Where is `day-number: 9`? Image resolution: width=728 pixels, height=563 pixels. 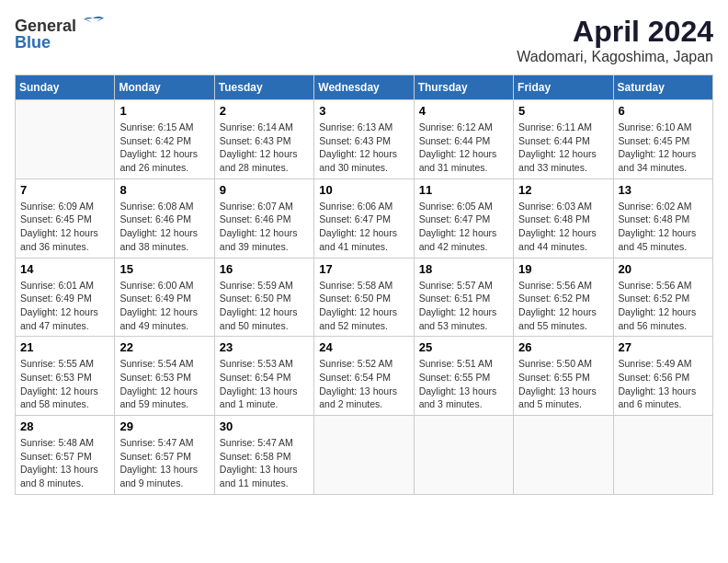 day-number: 9 is located at coordinates (265, 190).